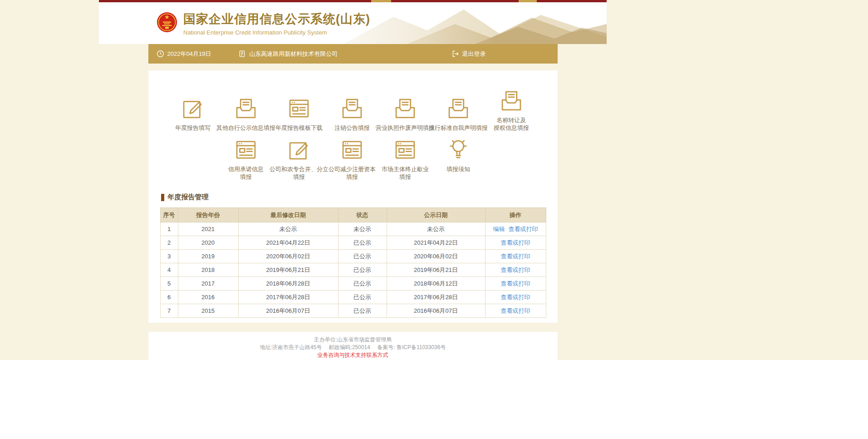 The width and height of the screenshot is (868, 439). What do you see at coordinates (208, 311) in the screenshot?
I see `table-cell: 2015` at bounding box center [208, 311].